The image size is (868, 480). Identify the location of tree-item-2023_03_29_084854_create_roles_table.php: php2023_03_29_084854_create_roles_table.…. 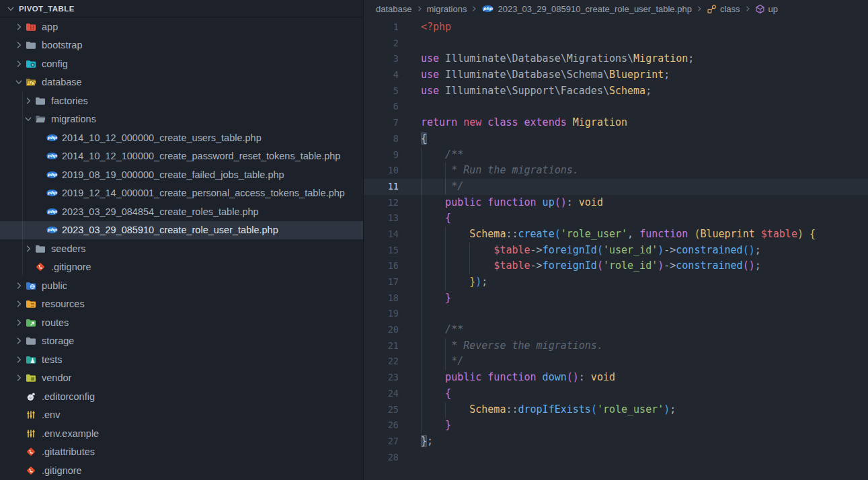
(182, 212).